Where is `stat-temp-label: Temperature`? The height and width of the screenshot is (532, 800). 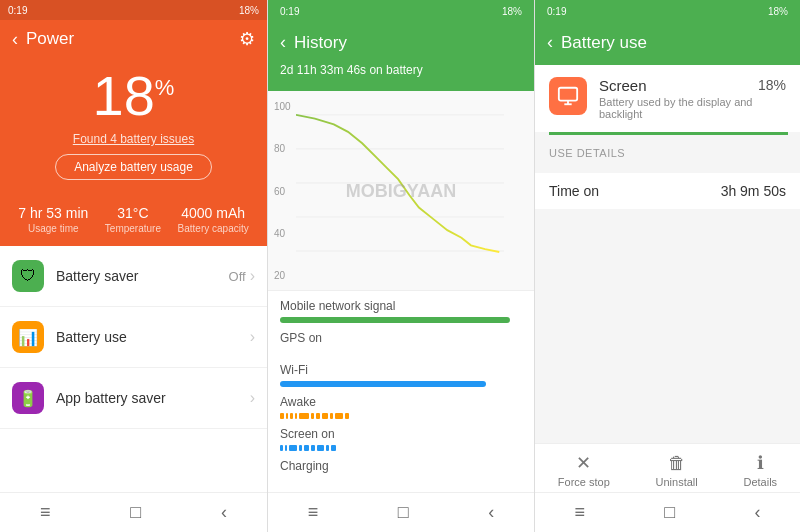
stat-temp-label: Temperature is located at coordinates (133, 228).